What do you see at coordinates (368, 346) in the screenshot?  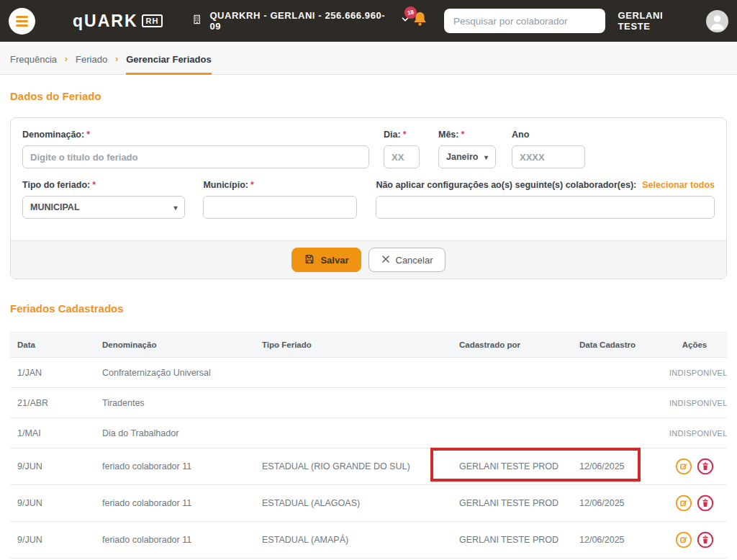 I see `table-header-row: Data Denominação Tipo Feriado Cadastrado…` at bounding box center [368, 346].